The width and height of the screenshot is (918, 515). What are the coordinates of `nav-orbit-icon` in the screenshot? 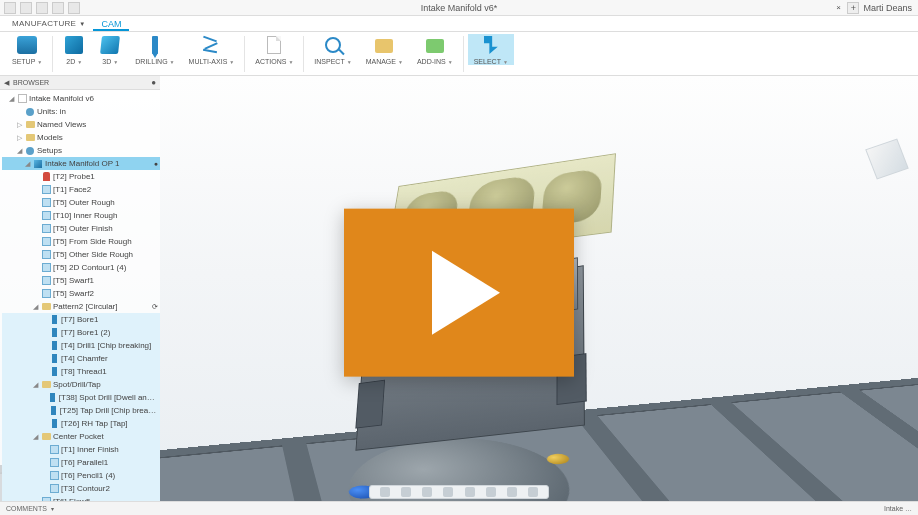 It's located at (385, 492).